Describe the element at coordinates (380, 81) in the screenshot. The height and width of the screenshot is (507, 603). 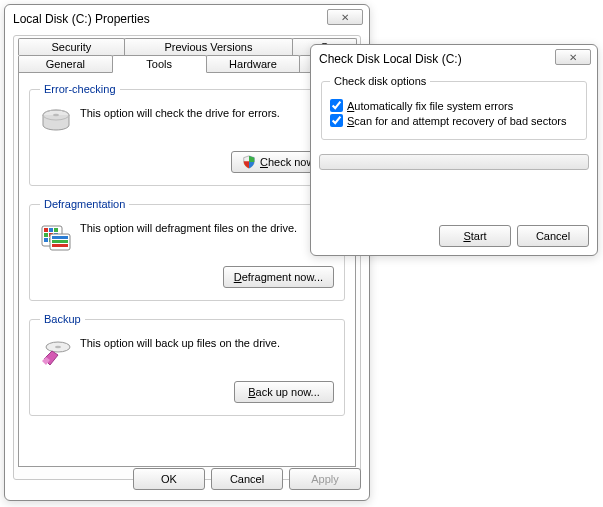
I see `chkdsk-options-legend: Check disk options` at that location.